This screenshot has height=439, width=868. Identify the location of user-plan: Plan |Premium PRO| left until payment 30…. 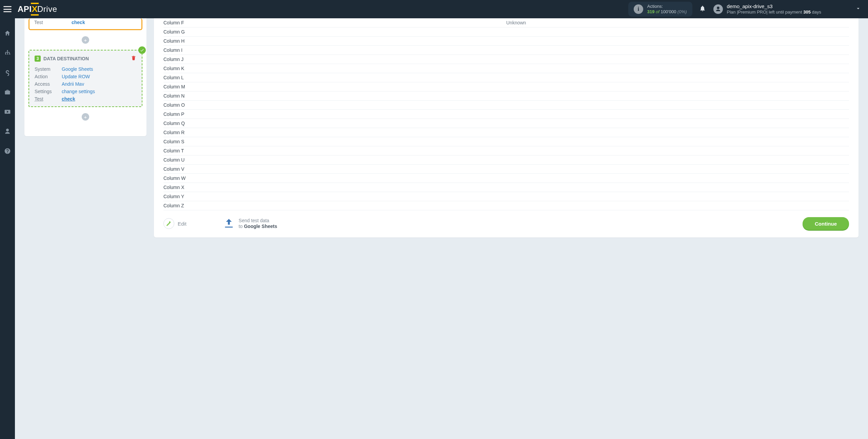
(774, 12).